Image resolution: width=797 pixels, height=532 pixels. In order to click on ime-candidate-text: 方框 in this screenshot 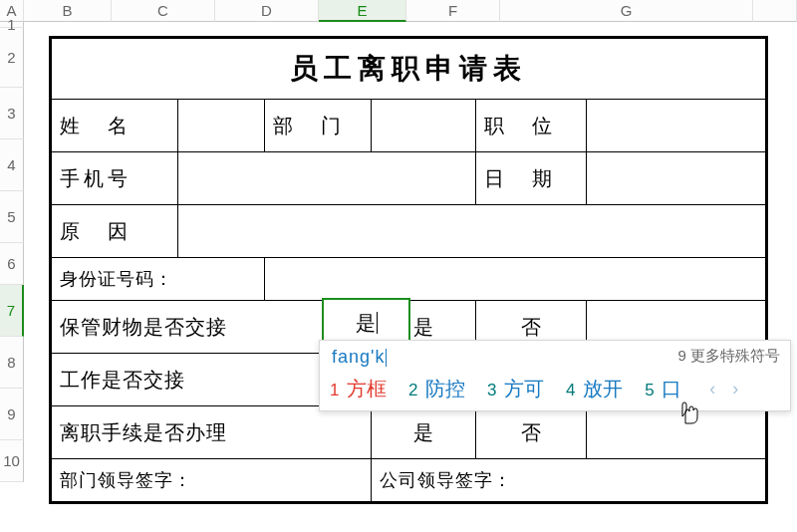, I will do `click(364, 389)`.